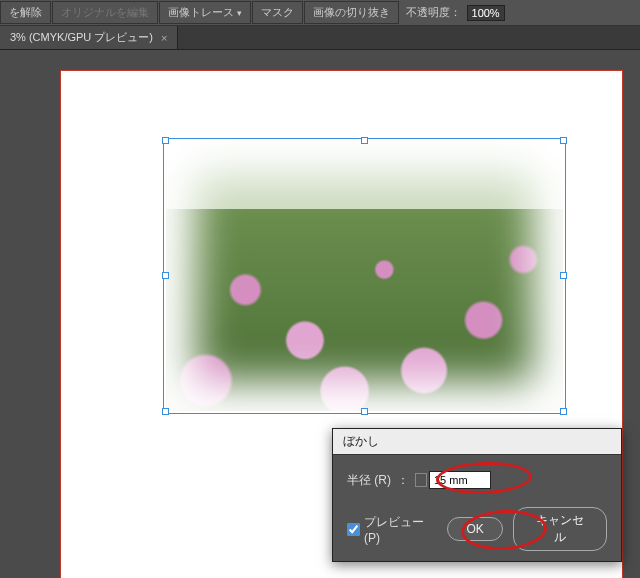  Describe the element at coordinates (564, 276) in the screenshot. I see `resize-handle-r` at that location.